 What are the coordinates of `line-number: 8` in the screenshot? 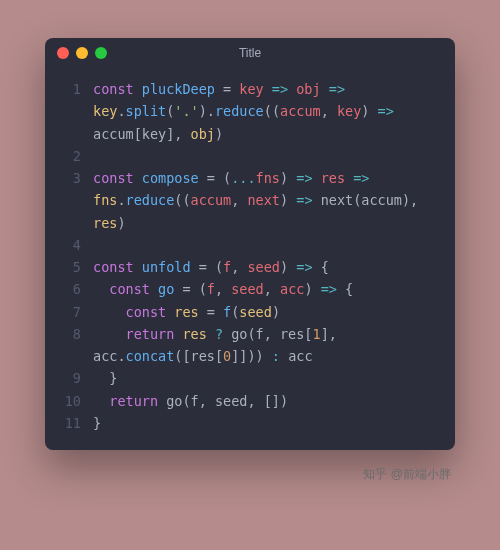 It's located at (70, 346).